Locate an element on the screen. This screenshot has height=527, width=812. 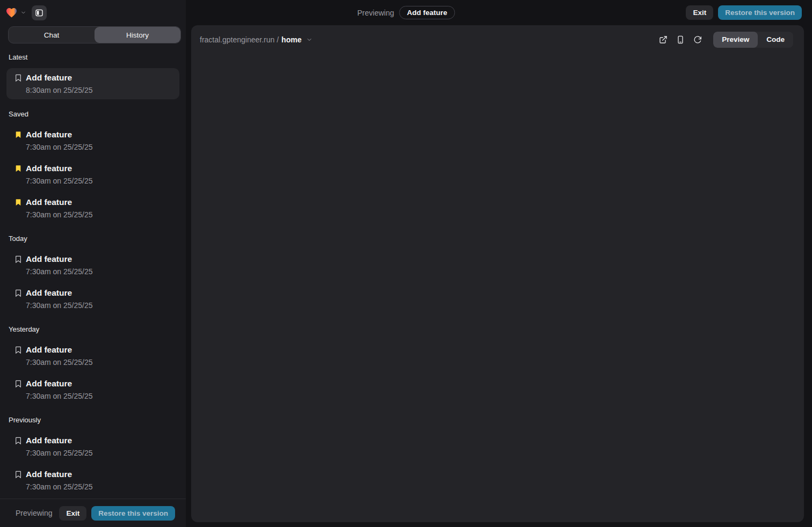
panel-left-icon is located at coordinates (39, 13).